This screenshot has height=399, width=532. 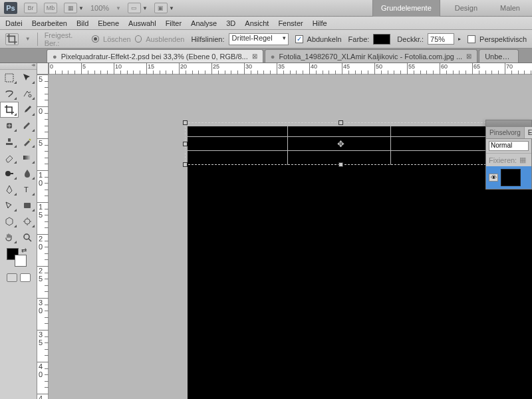 I want to click on crop-handle-tc, so click(x=340, y=122).